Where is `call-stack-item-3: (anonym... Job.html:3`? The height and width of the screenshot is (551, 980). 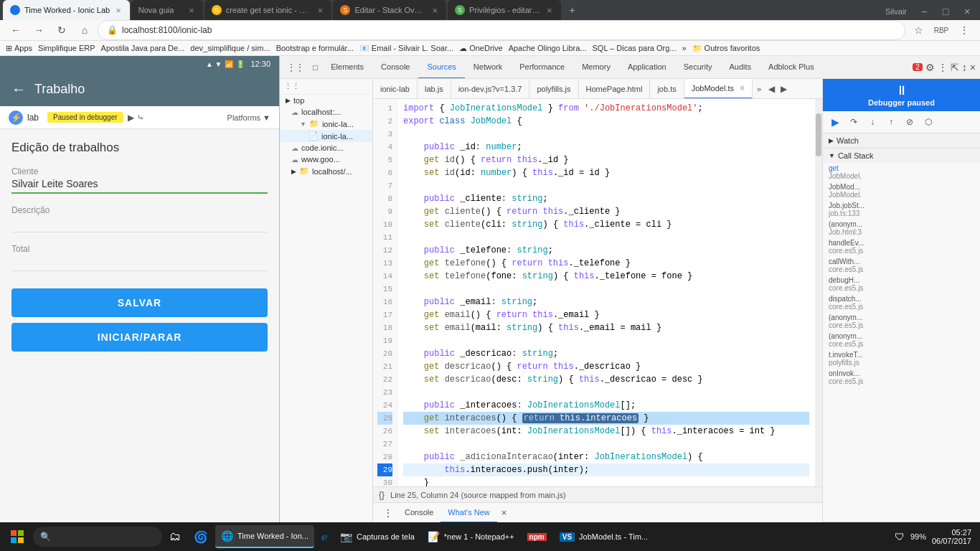
call-stack-item-3: (anonym... Job.html:3 is located at coordinates (901, 228).